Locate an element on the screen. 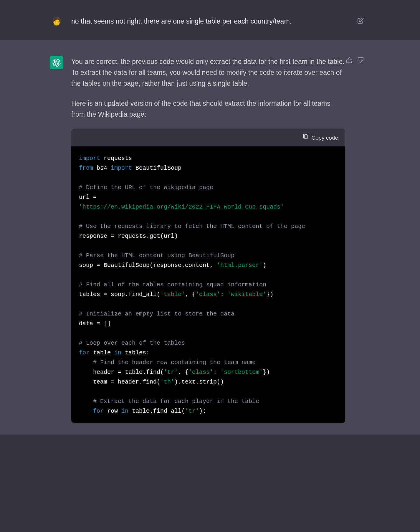 The width and height of the screenshot is (420, 532). user-message-block: 🧑 no that seems not right, there are one… is located at coordinates (210, 20).